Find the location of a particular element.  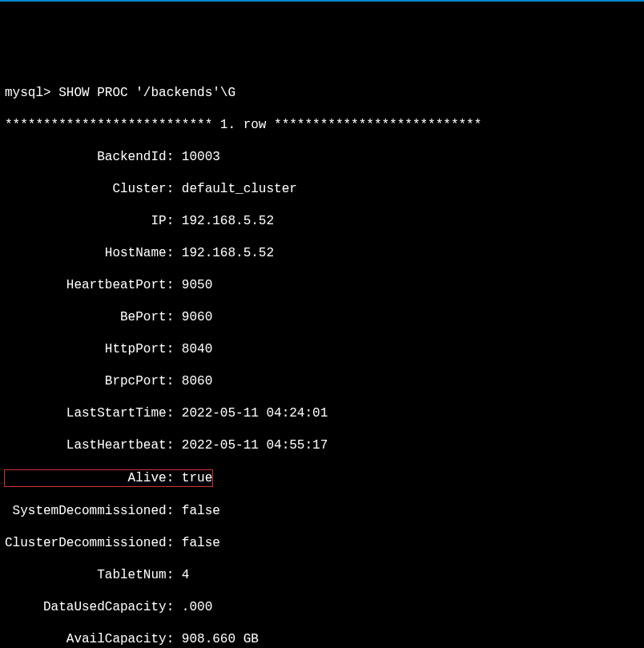

kv-val-lastheartbeat: 2022-05-11 04:55:17 is located at coordinates (255, 445).